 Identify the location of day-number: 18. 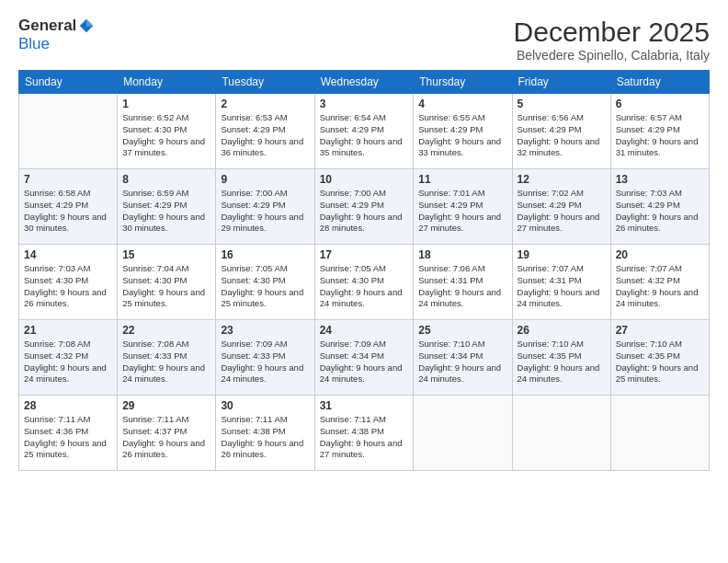
(462, 255).